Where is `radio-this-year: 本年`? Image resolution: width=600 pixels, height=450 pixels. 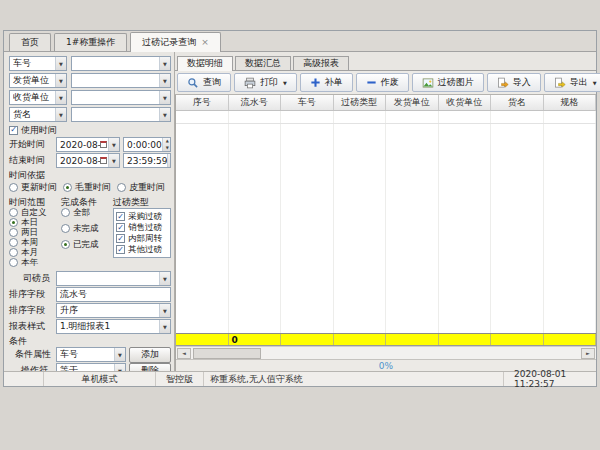
radio-this-year: 本年 is located at coordinates (35, 262).